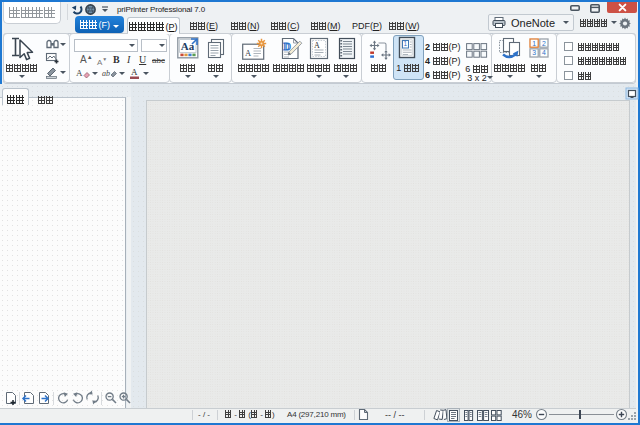 This screenshot has height=425, width=640. What do you see at coordinates (534, 52) in the screenshot?
I see `svg-text: 3` at bounding box center [534, 52].